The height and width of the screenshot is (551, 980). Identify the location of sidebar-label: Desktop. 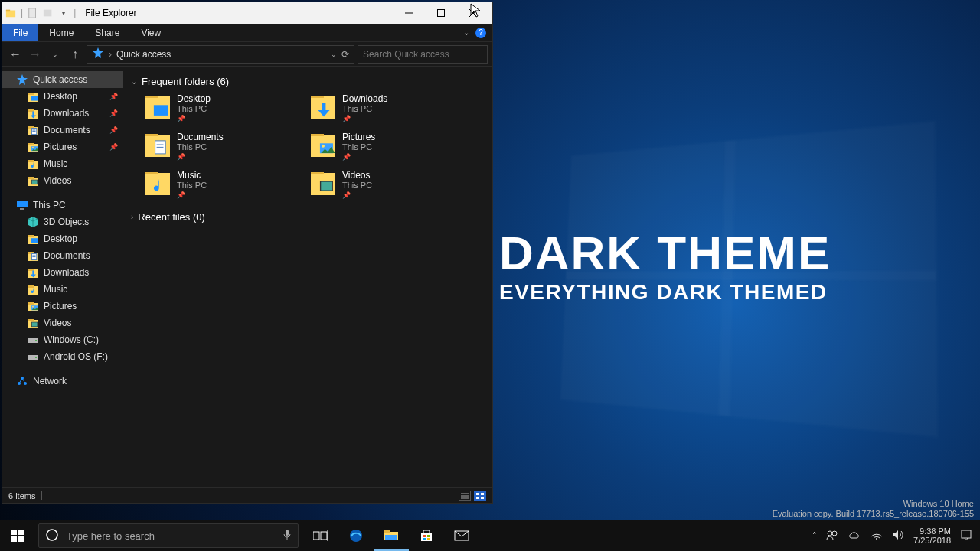
(60, 239).